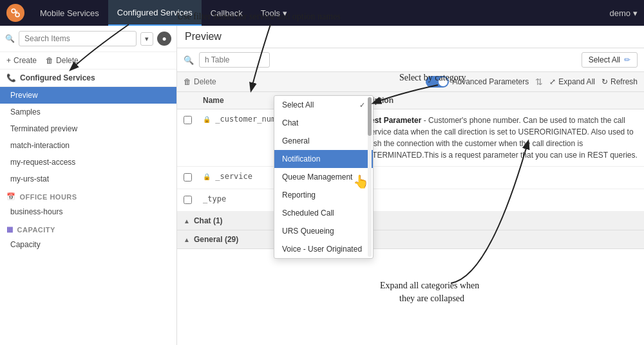 The height and width of the screenshot is (345, 644). What do you see at coordinates (323, 195) in the screenshot?
I see `dropdown-item-reporting: Reporting` at bounding box center [323, 195].